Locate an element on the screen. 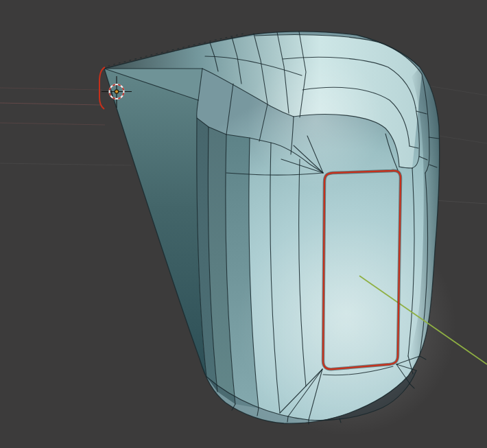  cursor-center-dot is located at coordinates (117, 92).